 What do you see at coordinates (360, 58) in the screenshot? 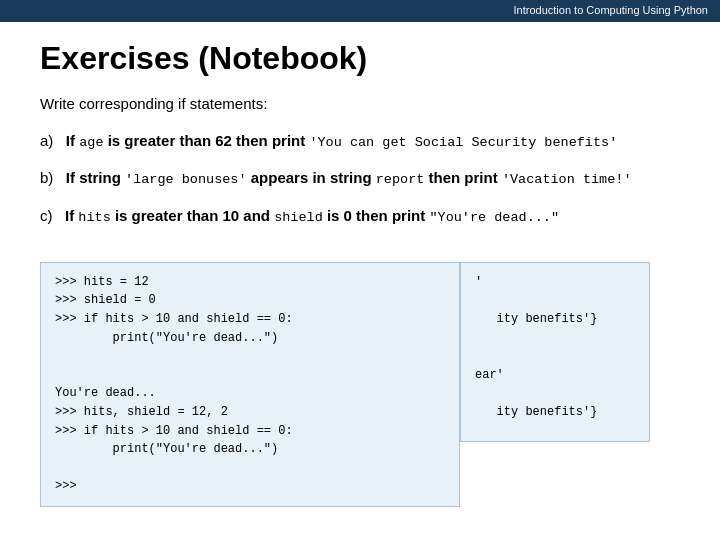
I see `page-title: Exercises (Notebook)` at bounding box center [360, 58].